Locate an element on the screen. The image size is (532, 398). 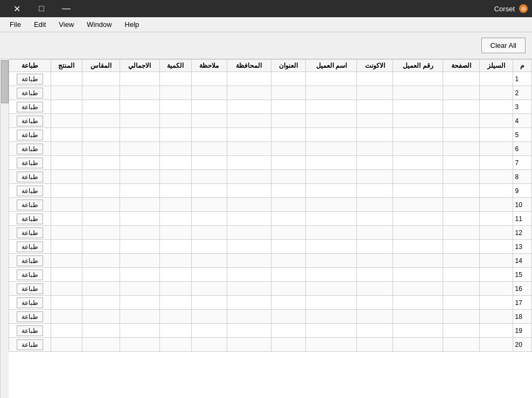
maximize-button: □ is located at coordinates (41, 9).